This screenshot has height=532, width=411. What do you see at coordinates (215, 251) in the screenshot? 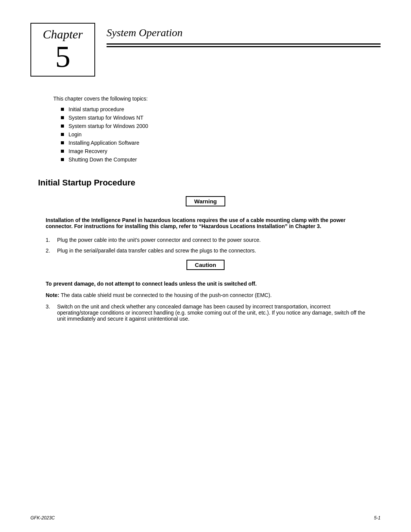
I see `step-2-text: Plug in the serial/parallel data transfe…` at bounding box center [215, 251].